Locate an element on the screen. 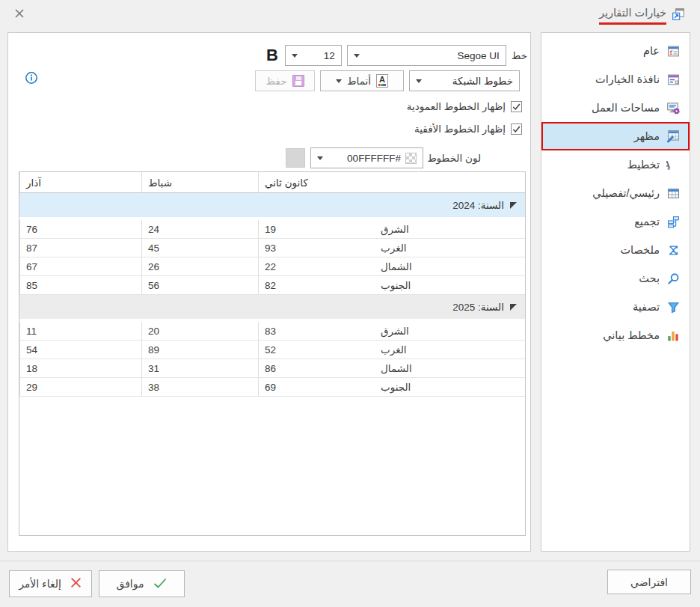 The image size is (700, 607). sidebar-item-label: ملخصات is located at coordinates (640, 250).